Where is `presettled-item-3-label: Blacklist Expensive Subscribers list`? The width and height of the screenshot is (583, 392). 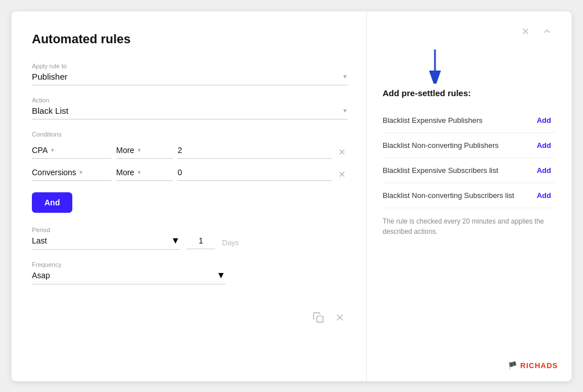
presettled-item-3-label: Blacklist Expensive Subscribers list is located at coordinates (441, 171).